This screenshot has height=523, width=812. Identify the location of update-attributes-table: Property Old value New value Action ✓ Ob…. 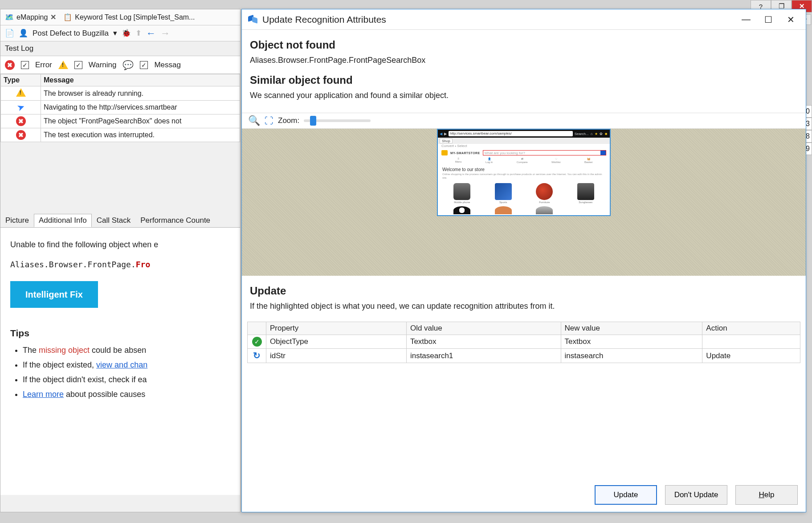
(524, 342).